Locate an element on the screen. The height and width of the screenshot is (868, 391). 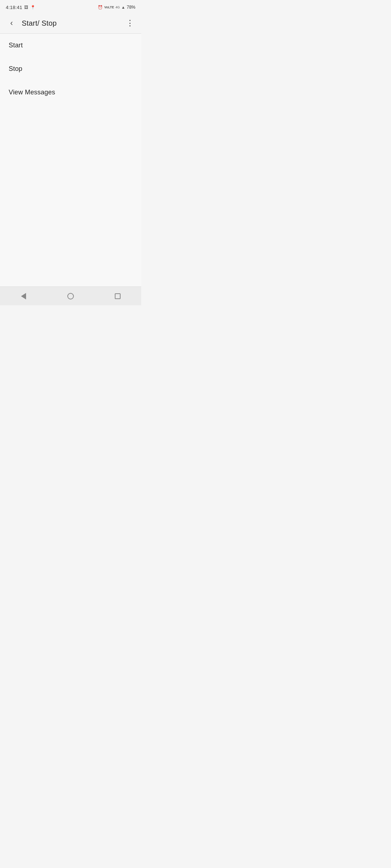
nav-back-button is located at coordinates (24, 296).